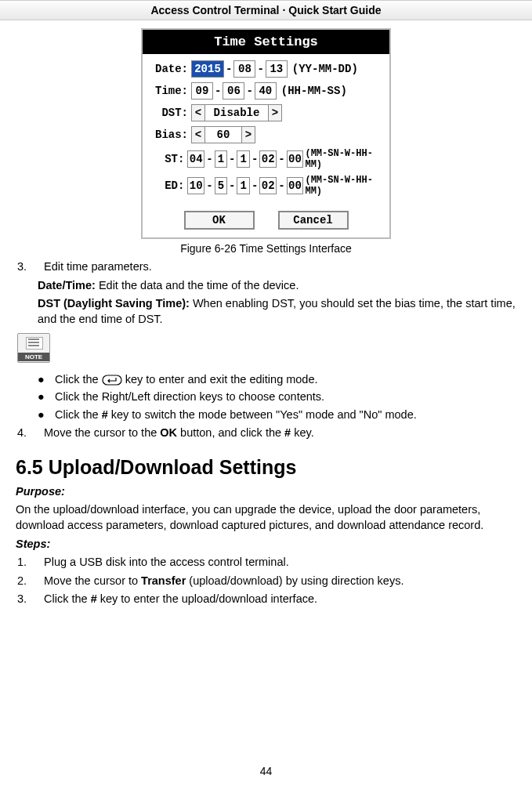 The image size is (532, 804). What do you see at coordinates (244, 69) in the screenshot?
I see `date-month-field: 08` at bounding box center [244, 69].